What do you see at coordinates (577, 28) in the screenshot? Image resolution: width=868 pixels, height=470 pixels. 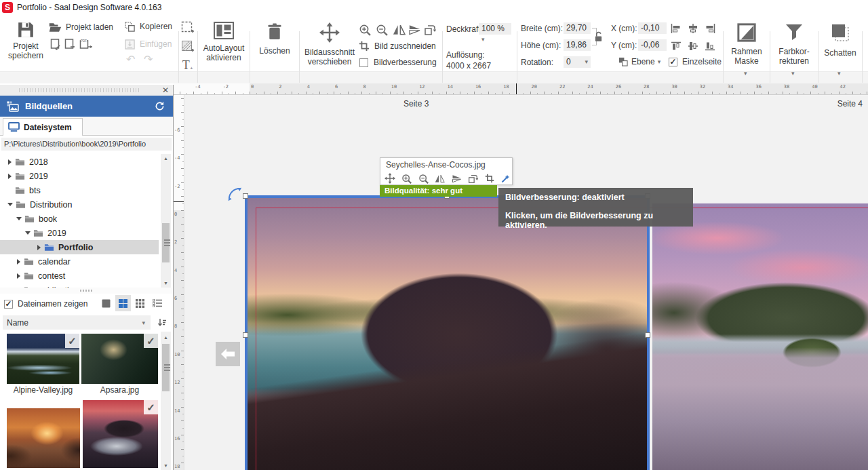 I see `width-input: 29,70` at bounding box center [577, 28].